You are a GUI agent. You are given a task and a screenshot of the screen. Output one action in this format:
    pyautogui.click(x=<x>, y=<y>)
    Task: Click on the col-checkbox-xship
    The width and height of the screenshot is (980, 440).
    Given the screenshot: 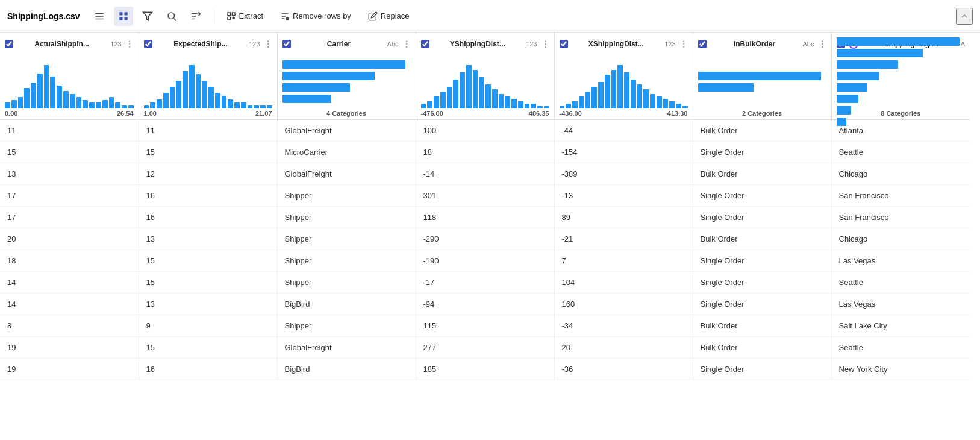 What is the action you would take?
    pyautogui.click(x=564, y=44)
    